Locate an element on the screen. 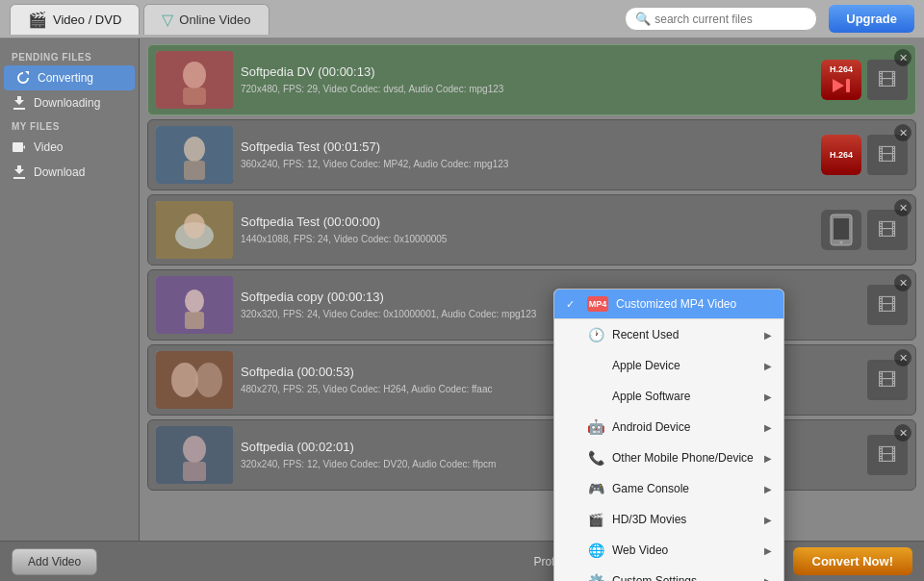  menu-item-label: Custom Settings is located at coordinates (654, 577).